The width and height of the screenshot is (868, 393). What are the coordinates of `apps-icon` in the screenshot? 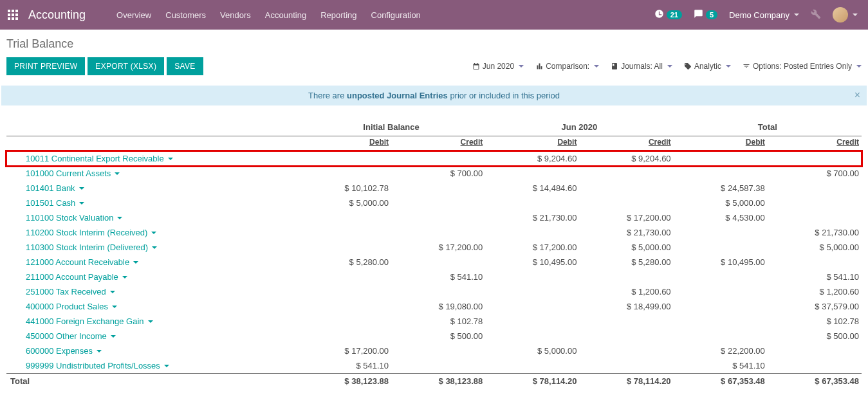 It's located at (13, 15).